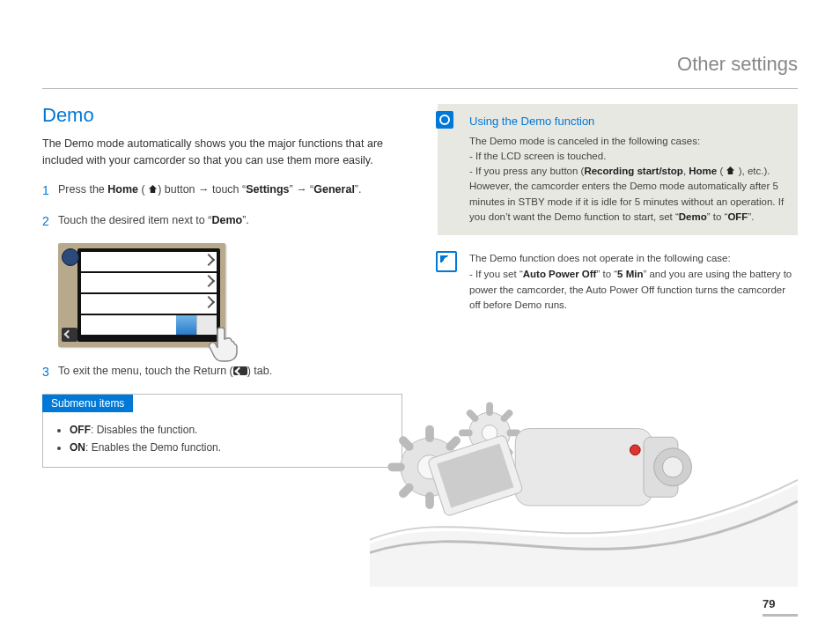 Image resolution: width=840 pixels, height=643 pixels. What do you see at coordinates (50, 222) in the screenshot?
I see `step-number-2: 2` at bounding box center [50, 222].